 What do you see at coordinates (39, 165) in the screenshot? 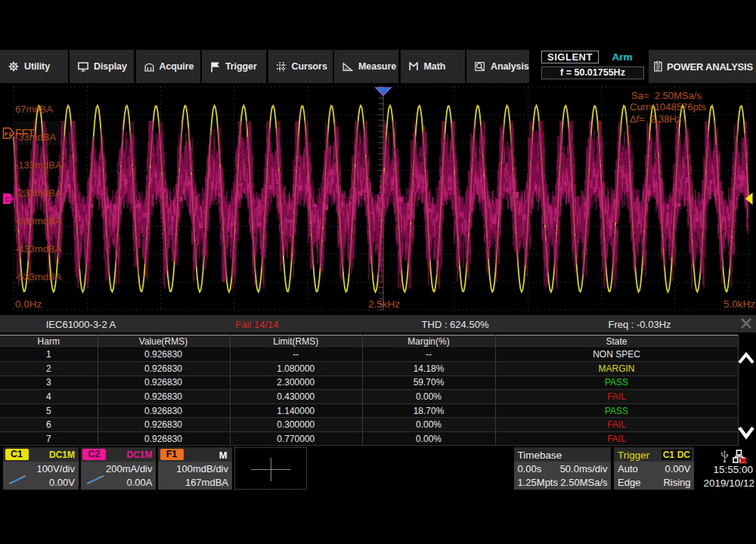
I see `svg-text: -133mdBA` at bounding box center [39, 165].